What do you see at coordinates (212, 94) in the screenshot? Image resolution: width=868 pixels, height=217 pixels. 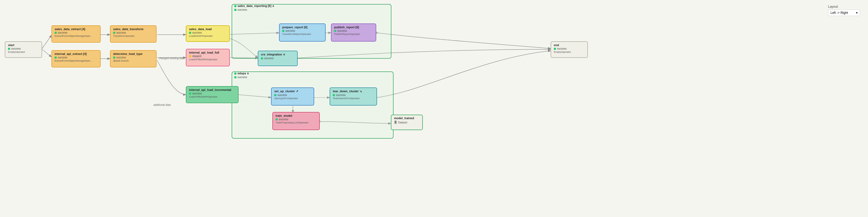 I see `node-internal-api-load-incremental: internal_api_load_incremental success Lo…` at bounding box center [212, 94].